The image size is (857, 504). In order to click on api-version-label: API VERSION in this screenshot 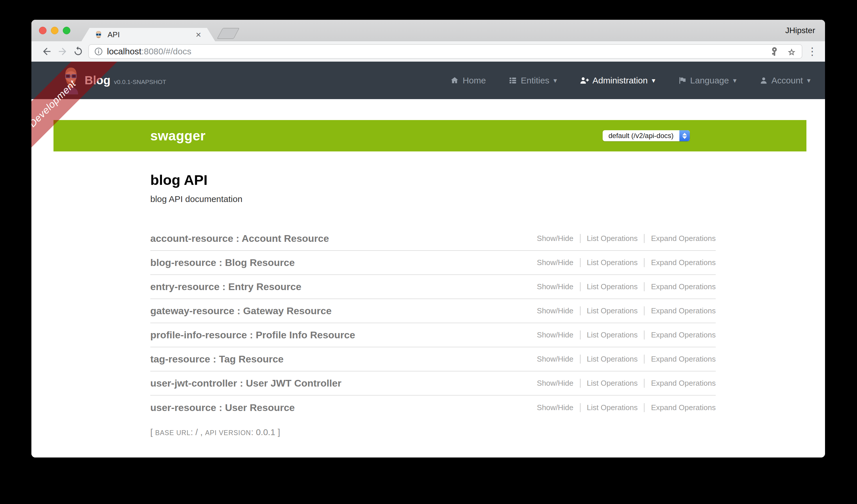, I will do `click(228, 433)`.